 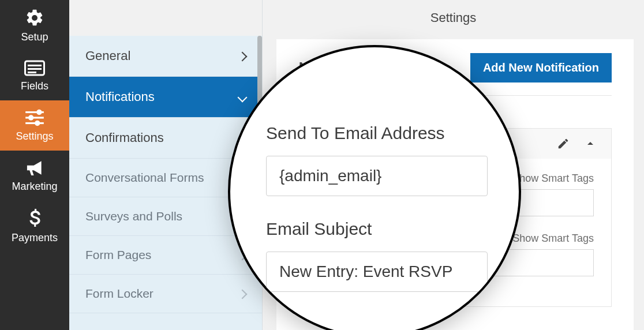 I want to click on main-header: Settings, so click(x=454, y=18).